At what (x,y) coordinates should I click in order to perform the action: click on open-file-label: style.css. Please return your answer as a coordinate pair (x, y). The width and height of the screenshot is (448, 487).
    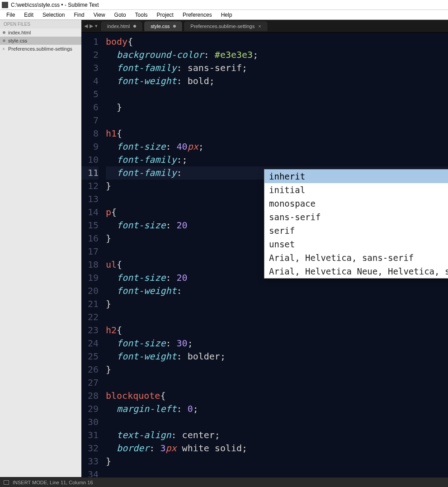
    Looking at the image, I should click on (18, 41).